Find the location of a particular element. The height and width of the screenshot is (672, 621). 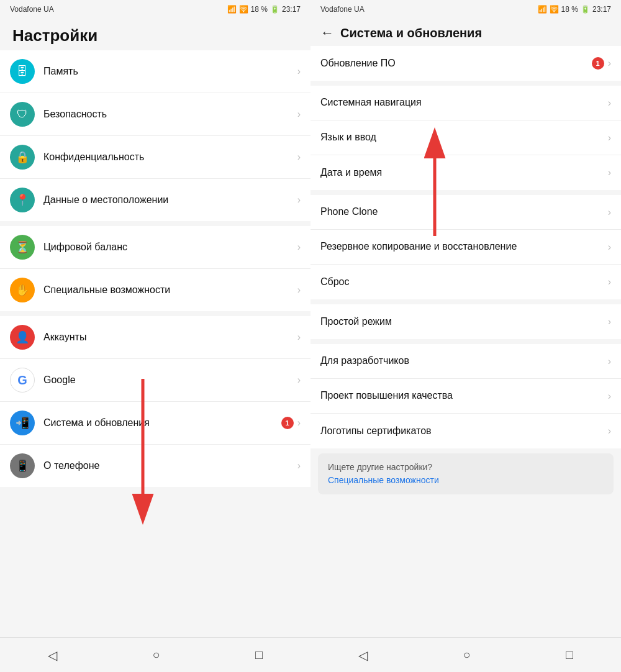

right-item-reset: Сброс › is located at coordinates (466, 282).